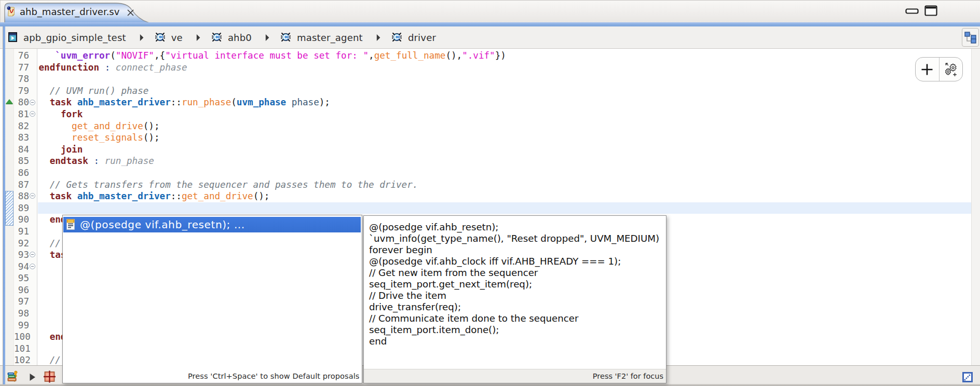 This screenshot has width=980, height=386. What do you see at coordinates (222, 37) in the screenshot?
I see `breadcrumb-items: apb_gpio_simple_test ve` at bounding box center [222, 37].